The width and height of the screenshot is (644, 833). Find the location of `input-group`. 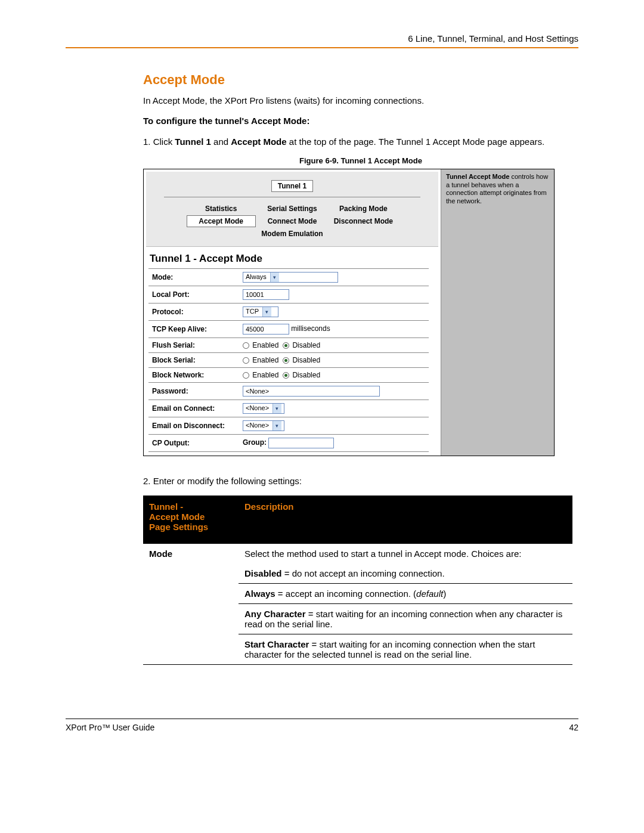

input-group is located at coordinates (301, 443).